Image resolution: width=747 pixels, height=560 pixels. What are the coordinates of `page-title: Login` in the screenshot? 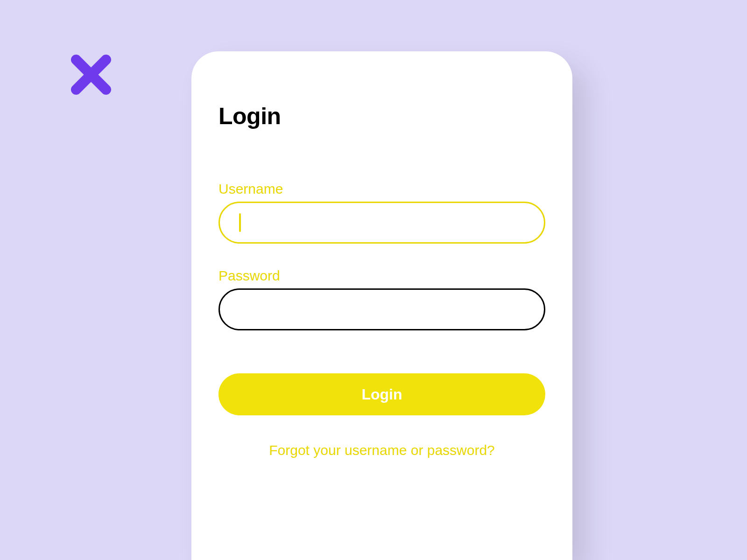 It's located at (382, 116).